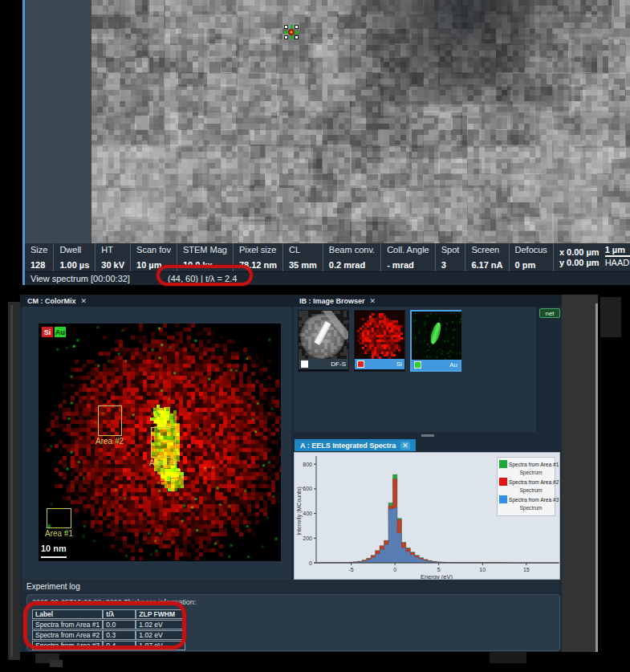  Describe the element at coordinates (59, 533) in the screenshot. I see `area-1-label: Area #1` at that location.